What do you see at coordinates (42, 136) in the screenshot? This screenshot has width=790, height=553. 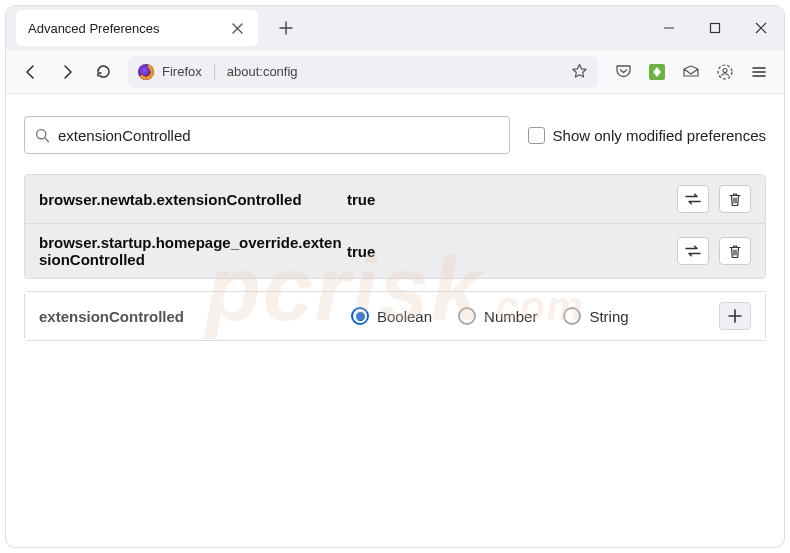 I see `search-icon` at bounding box center [42, 136].